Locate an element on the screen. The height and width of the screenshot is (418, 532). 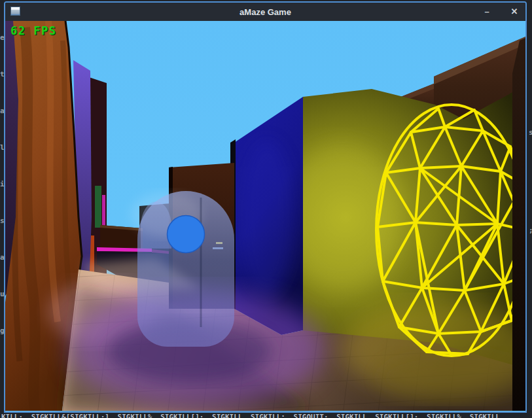
terminal-fragment-right: s ; is located at coordinates (530, 182).